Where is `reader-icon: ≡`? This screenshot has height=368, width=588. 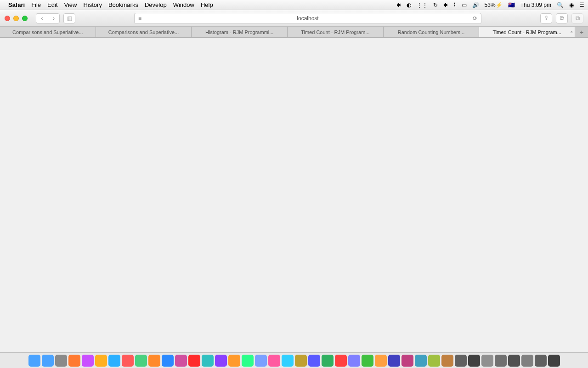 reader-icon: ≡ is located at coordinates (140, 18).